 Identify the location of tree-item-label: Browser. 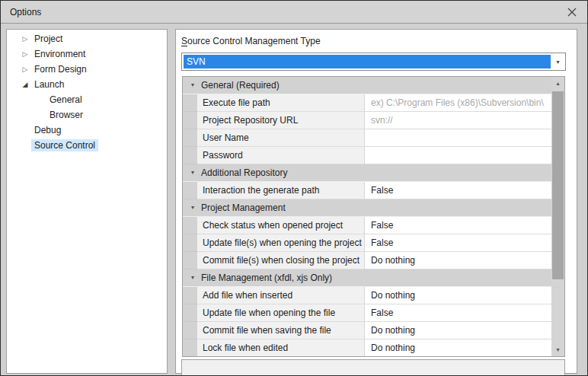
(66, 115).